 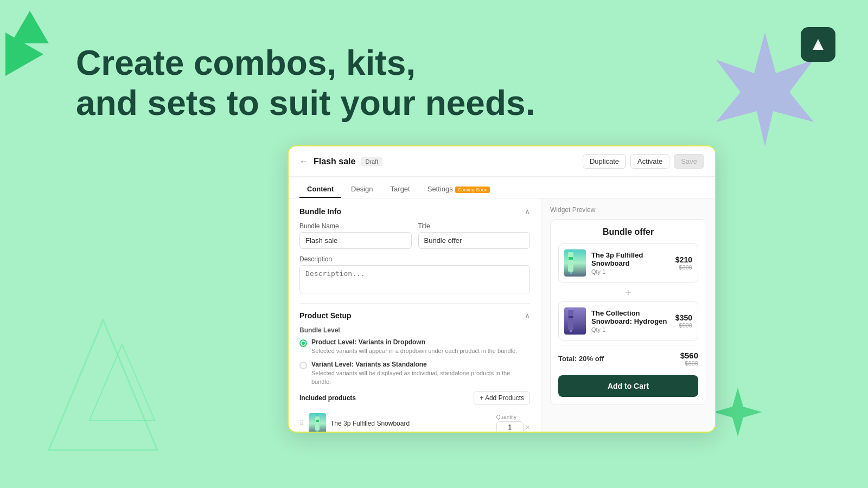 What do you see at coordinates (684, 325) in the screenshot?
I see `price-original-2: $500` at bounding box center [684, 325].